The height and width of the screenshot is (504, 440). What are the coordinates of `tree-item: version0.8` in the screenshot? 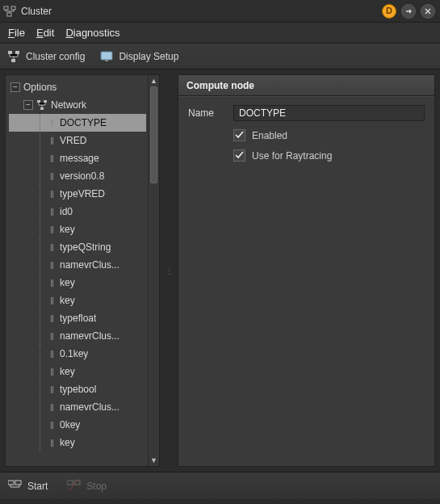 It's located at (78, 176).